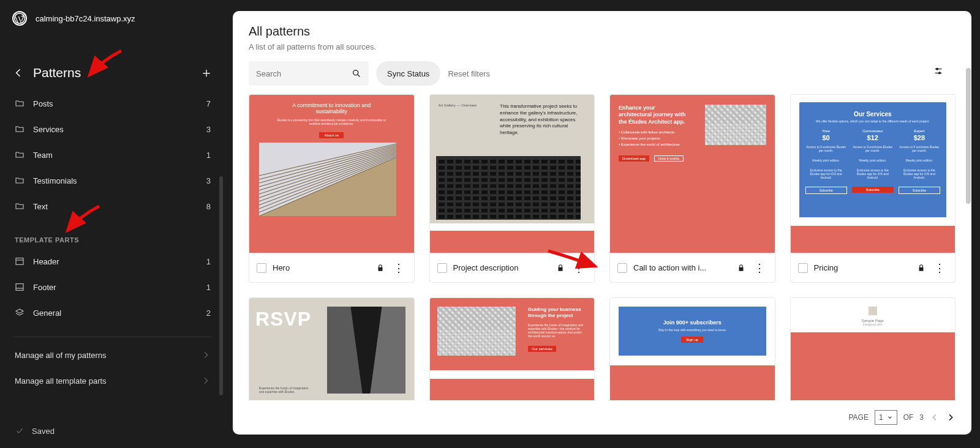 This screenshot has height=448, width=980. What do you see at coordinates (86, 18) in the screenshot?
I see `site-name: calming-bb7c24.instawp.xyz` at bounding box center [86, 18].